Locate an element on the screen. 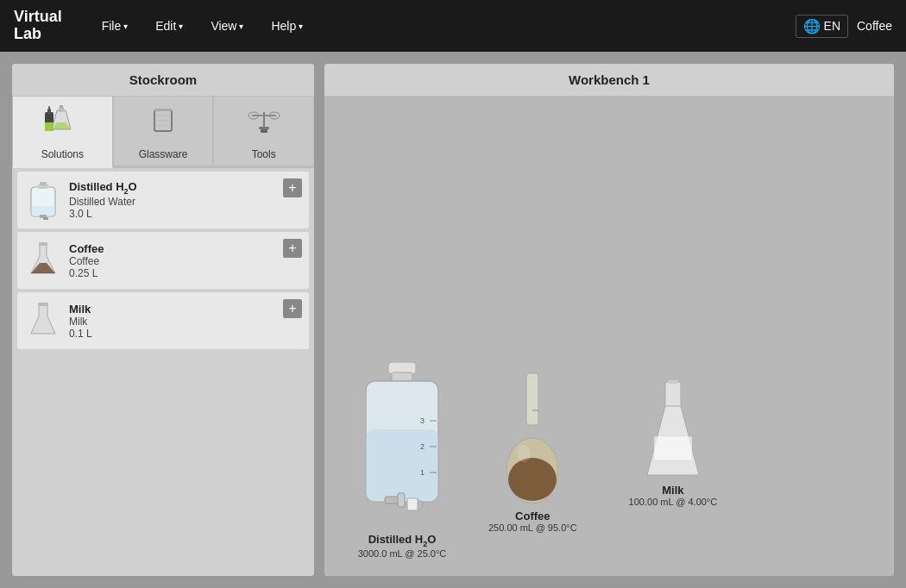 Image resolution: width=906 pixels, height=588 pixels. svg-text: 1 is located at coordinates (423, 472).